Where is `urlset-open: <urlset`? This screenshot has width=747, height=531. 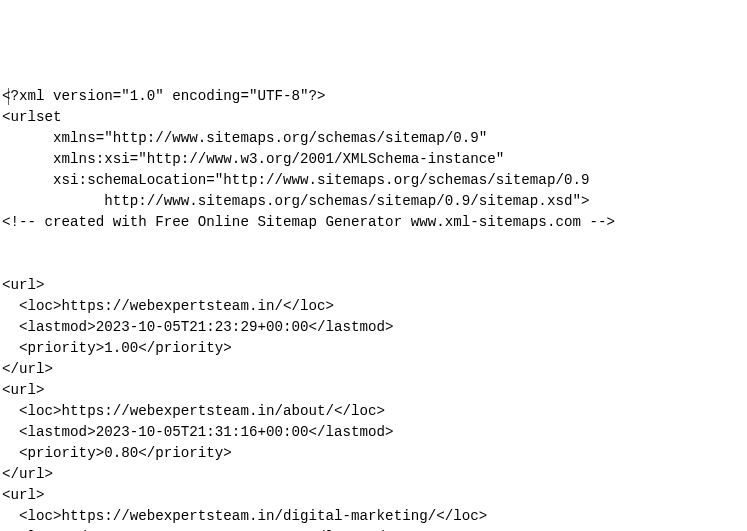
urlset-open: <urlset is located at coordinates (32, 117).